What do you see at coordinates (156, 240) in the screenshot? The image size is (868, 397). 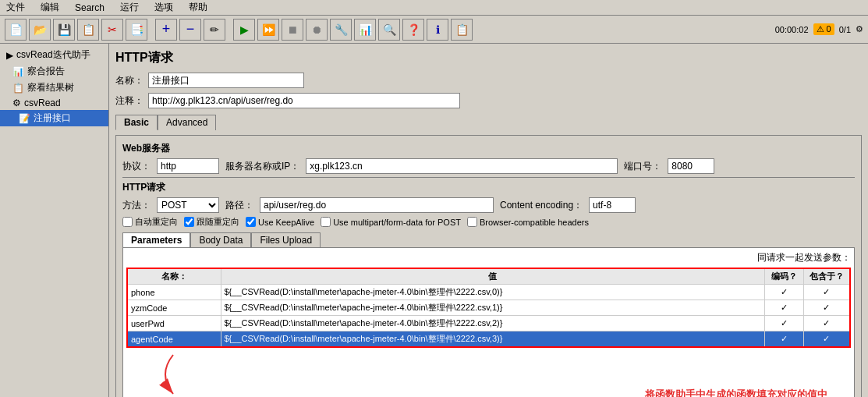 I see `sub-tab-parameters: Parameters` at bounding box center [156, 240].